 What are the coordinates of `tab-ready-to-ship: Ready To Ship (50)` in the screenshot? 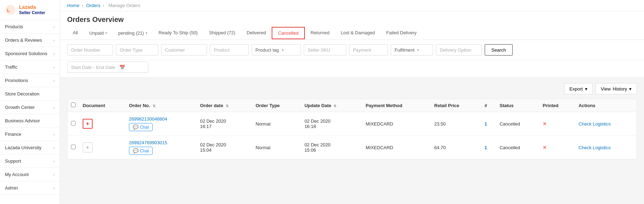 It's located at (178, 33).